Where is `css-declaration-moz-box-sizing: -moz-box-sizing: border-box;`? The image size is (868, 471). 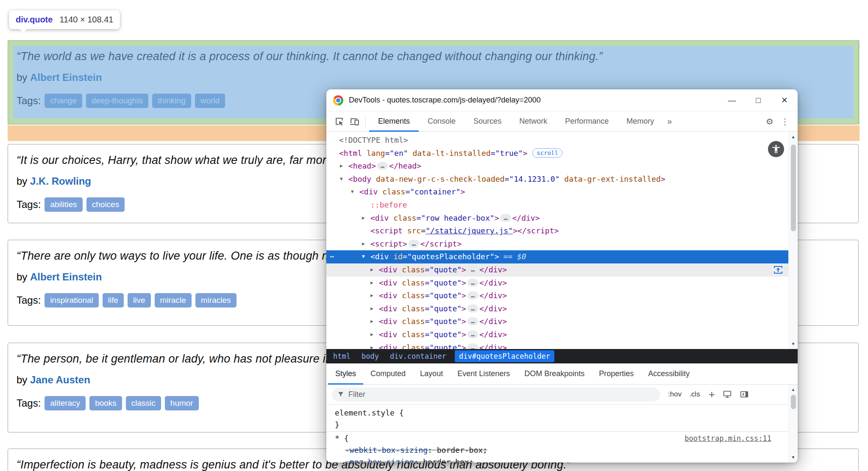 css-declaration-moz-box-sizing: -moz-box-sizing: border-box; is located at coordinates (566, 459).